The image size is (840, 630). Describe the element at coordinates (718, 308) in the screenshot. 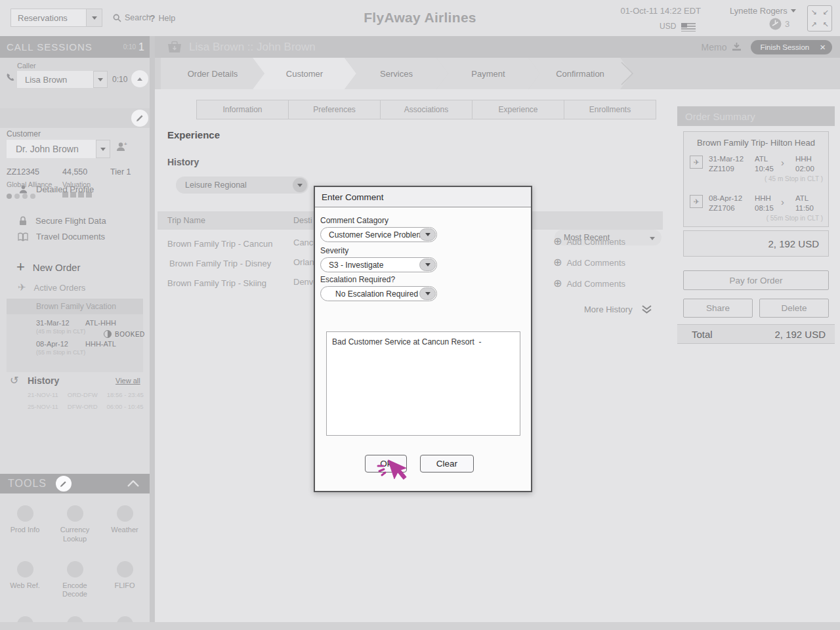

I see `share-button: Share` at that location.